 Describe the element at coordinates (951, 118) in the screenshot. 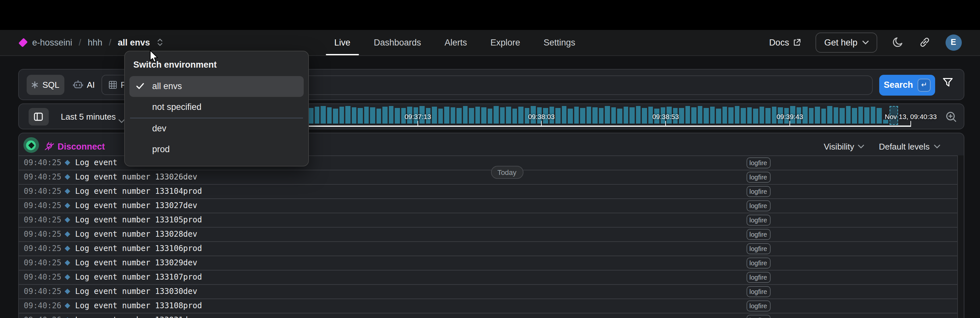

I see `zoom-in-button` at that location.